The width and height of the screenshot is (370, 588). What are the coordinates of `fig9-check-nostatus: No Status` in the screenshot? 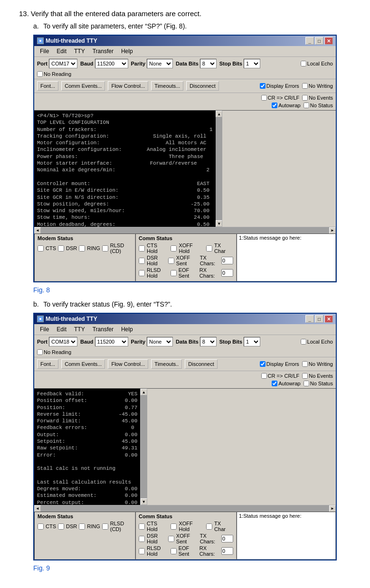 It's located at (318, 383).